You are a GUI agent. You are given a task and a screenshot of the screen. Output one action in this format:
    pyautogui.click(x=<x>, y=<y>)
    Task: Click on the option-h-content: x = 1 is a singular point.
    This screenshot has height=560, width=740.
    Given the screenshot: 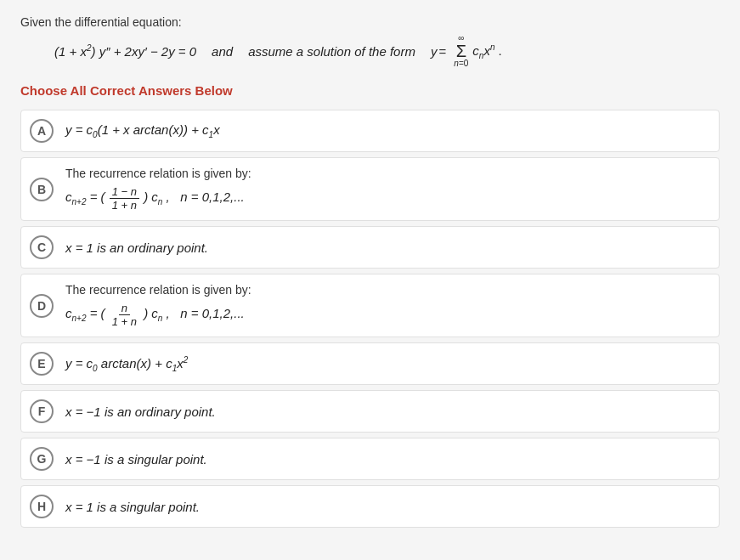 What is the action you would take?
    pyautogui.click(x=386, y=506)
    